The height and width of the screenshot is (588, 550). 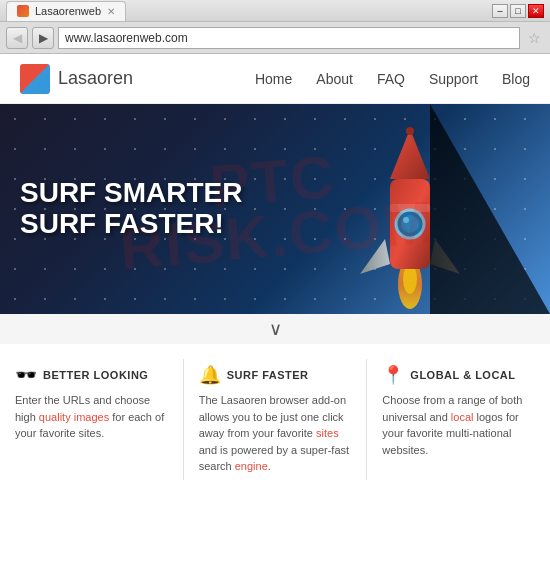 What do you see at coordinates (392, 79) in the screenshot?
I see `nav-links: Home About FAQ Support Blog` at bounding box center [392, 79].